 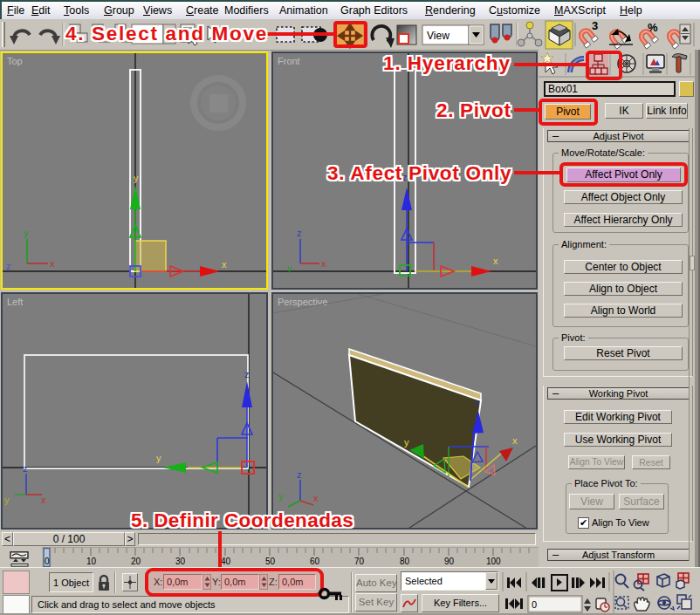 What do you see at coordinates (92, 562) in the screenshot?
I see `svg-text: 10` at bounding box center [92, 562].